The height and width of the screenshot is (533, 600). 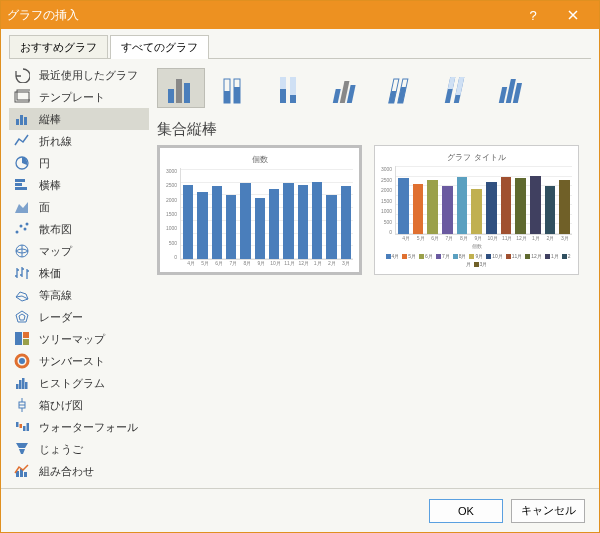 What do you see at coordinates (79, 207) in the screenshot?
I see `sidebar-item-area: 面` at bounding box center [79, 207].